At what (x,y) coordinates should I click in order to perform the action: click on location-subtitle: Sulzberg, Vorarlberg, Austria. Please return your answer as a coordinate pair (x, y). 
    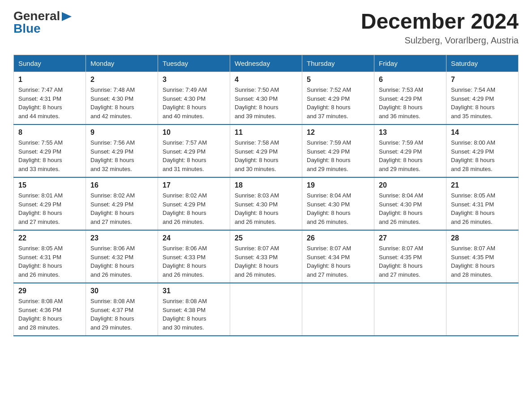
    Looking at the image, I should click on (440, 40).